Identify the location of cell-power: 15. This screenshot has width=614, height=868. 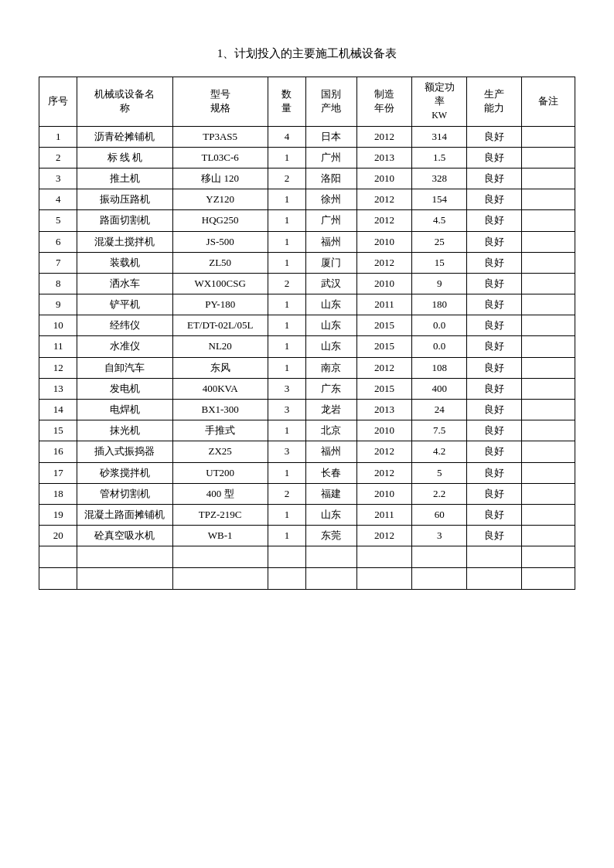
(439, 263).